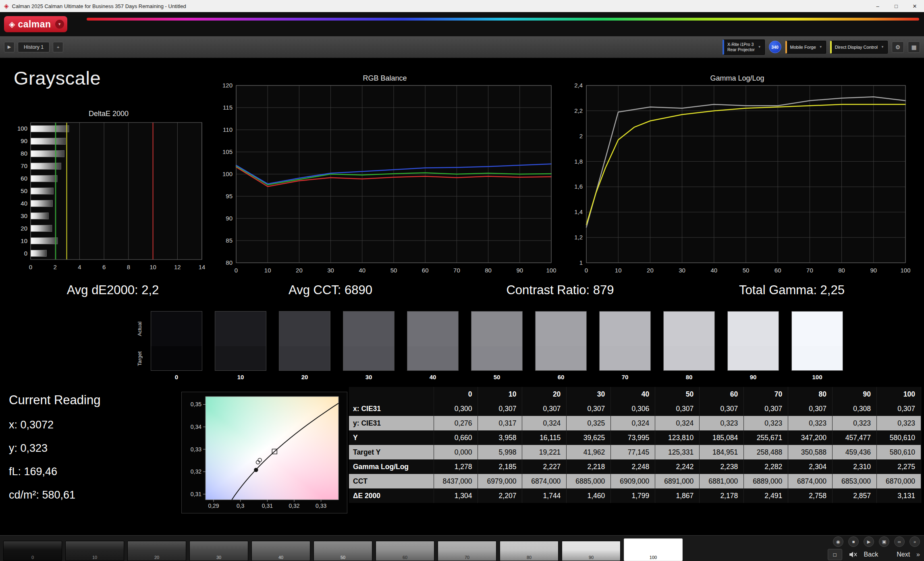 The width and height of the screenshot is (924, 561). What do you see at coordinates (551, 270) in the screenshot?
I see `svg-text: 100` at bounding box center [551, 270].